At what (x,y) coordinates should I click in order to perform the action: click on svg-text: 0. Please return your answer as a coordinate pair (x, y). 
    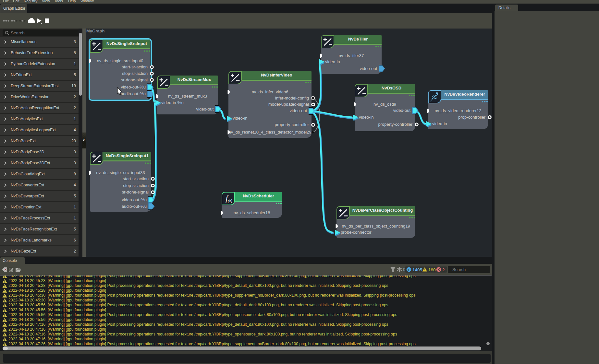
    Looking at the image, I should click on (404, 270).